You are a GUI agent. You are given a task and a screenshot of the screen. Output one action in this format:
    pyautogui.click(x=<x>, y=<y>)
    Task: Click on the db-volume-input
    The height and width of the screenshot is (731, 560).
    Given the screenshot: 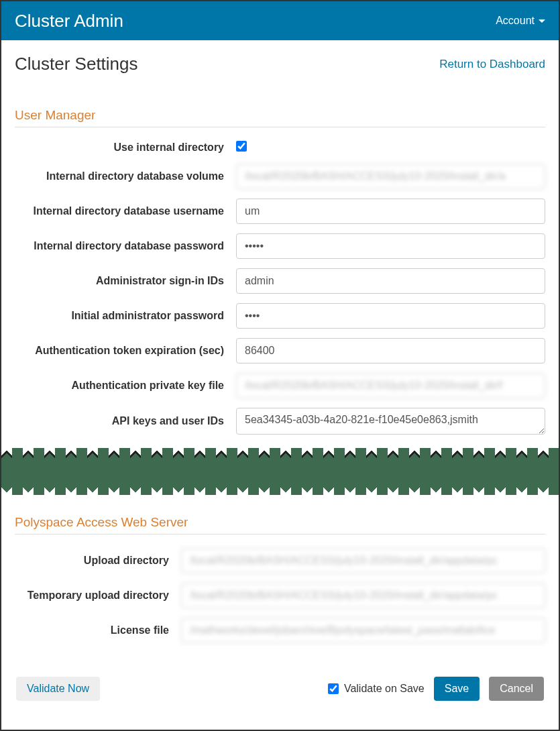 What is the action you would take?
    pyautogui.click(x=390, y=176)
    